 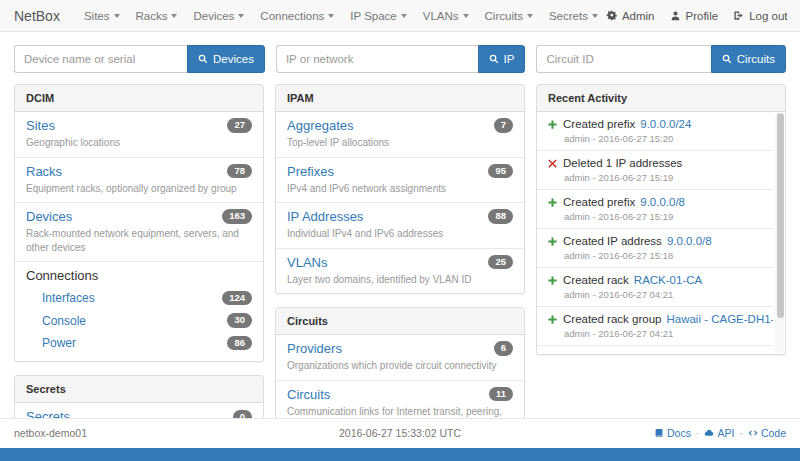 What do you see at coordinates (400, 57) in the screenshot?
I see `quick-search-row: Devices IP Circuits` at bounding box center [400, 57].